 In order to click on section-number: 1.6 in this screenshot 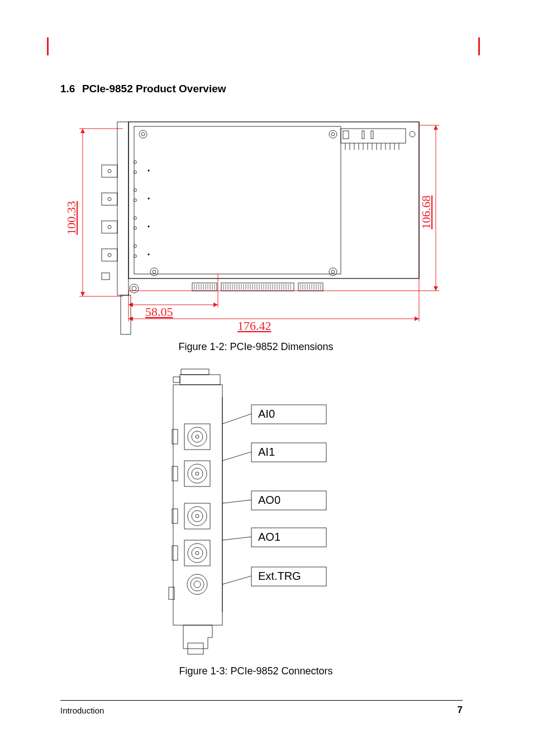, I will do `click(68, 88)`.